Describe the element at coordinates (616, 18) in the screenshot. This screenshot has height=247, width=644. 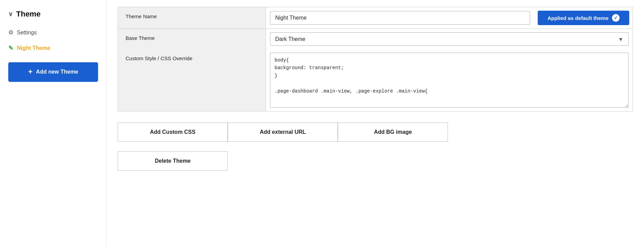
I see `checkmark-icon: ✓` at that location.